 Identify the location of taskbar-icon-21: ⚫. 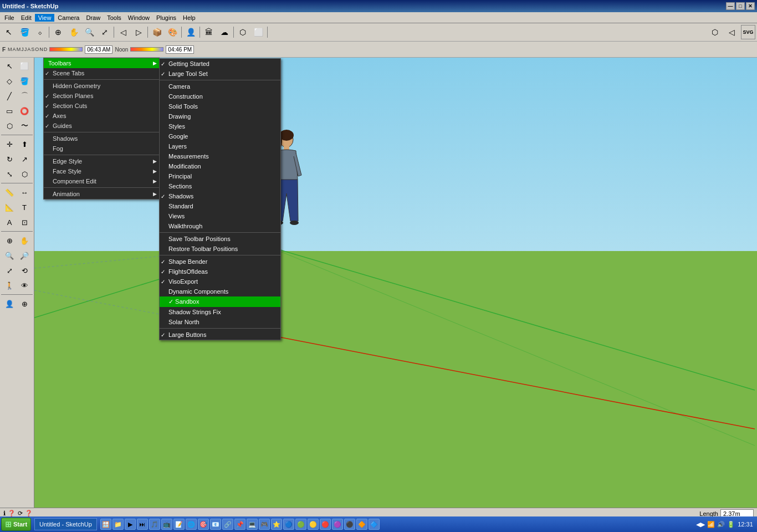
(350, 524).